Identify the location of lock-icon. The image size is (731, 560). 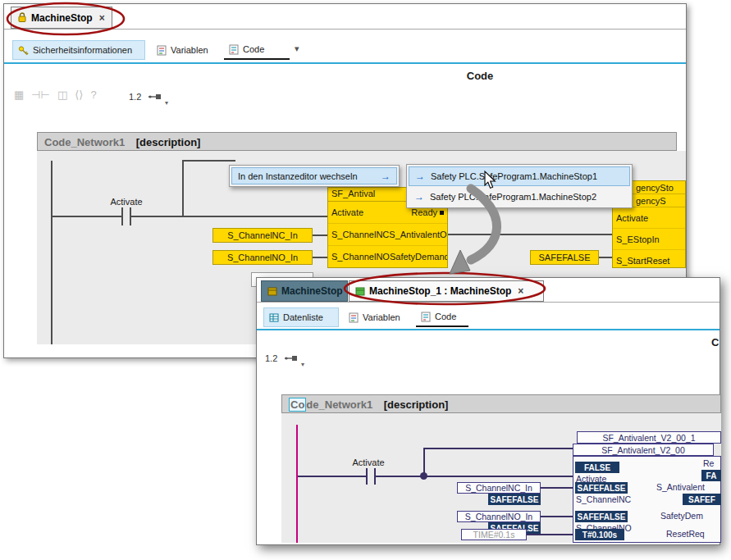
(22, 18).